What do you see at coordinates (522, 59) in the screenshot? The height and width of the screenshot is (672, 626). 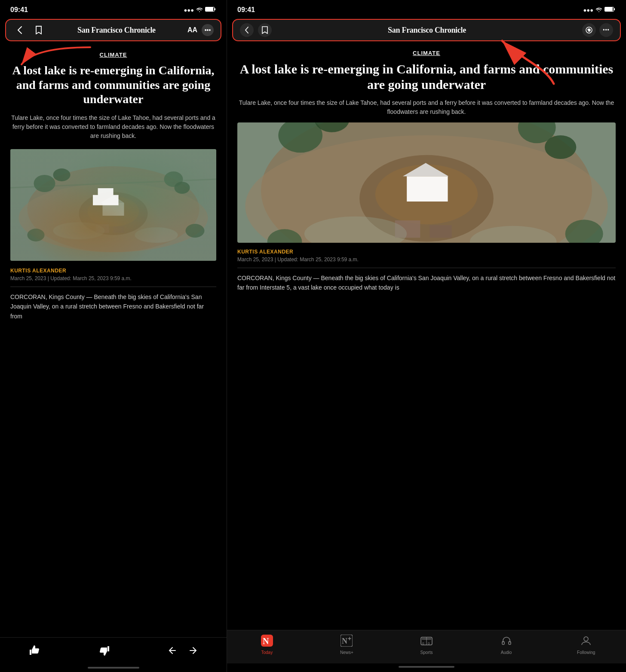 I see `right-arrow-overlay` at bounding box center [522, 59].